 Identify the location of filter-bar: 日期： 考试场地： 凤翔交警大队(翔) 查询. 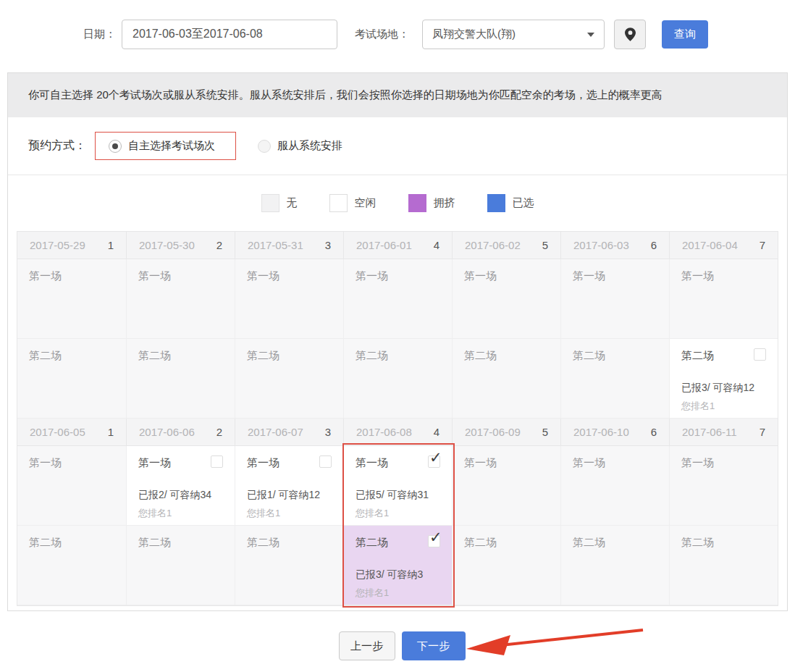
(398, 35).